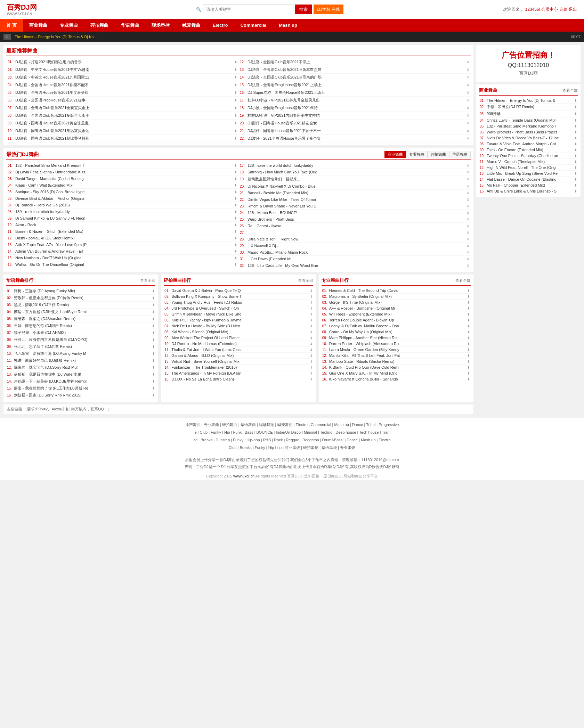  Describe the element at coordinates (161, 25) in the screenshot. I see `nav-live: 现场串控` at that location.